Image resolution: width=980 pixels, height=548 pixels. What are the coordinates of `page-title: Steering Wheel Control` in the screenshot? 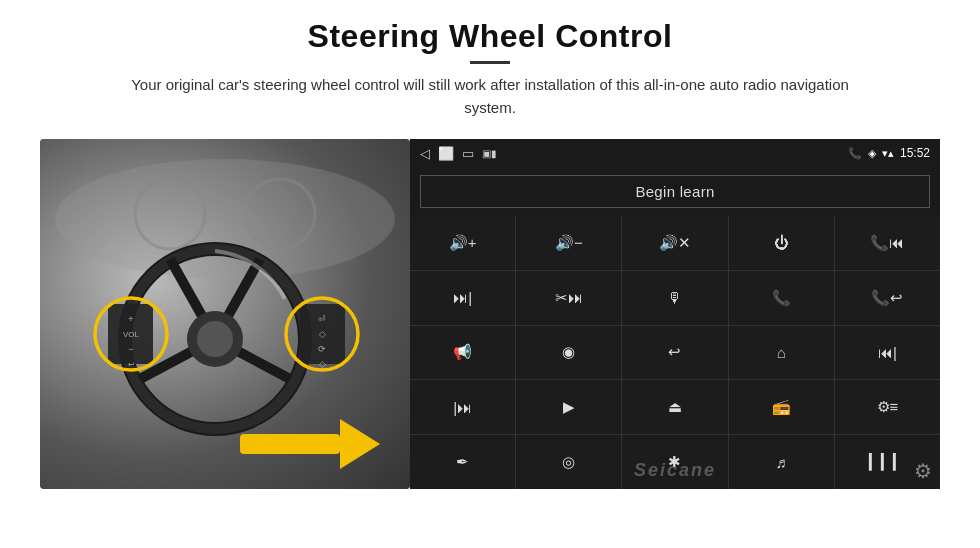 It's located at (490, 36).